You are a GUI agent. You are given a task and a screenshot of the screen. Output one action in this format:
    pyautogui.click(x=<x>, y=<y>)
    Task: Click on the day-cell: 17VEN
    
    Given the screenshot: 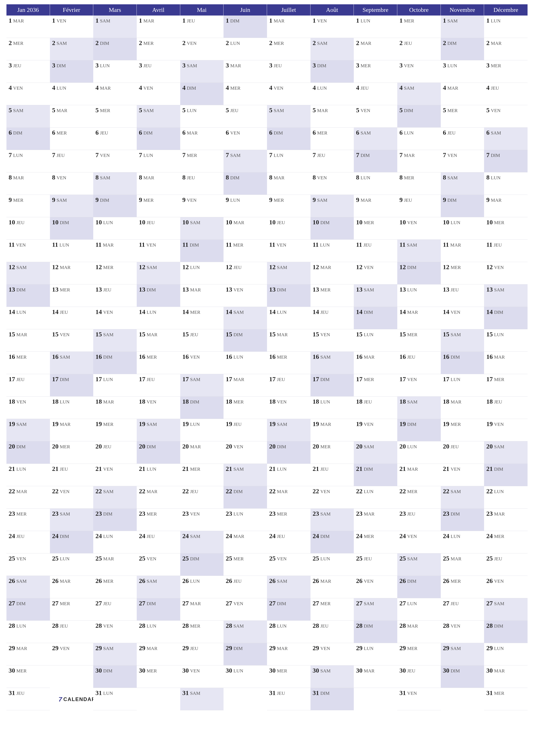 What is the action you would take?
    pyautogui.click(x=419, y=385)
    